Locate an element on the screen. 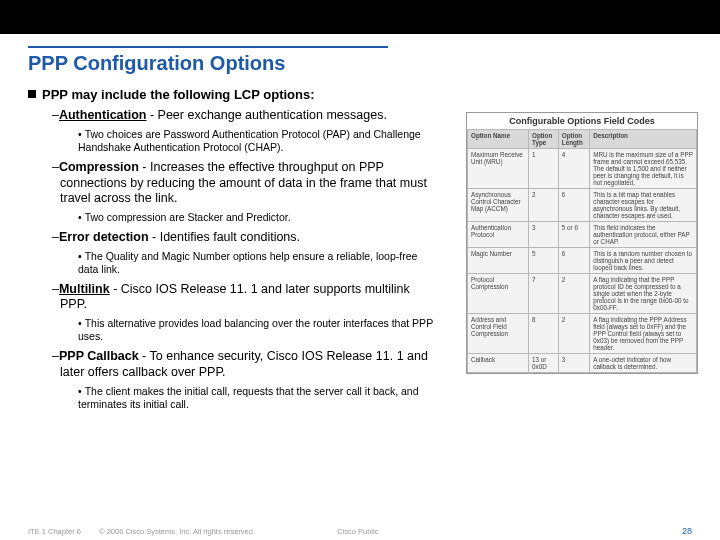  table-row: Asynchronous Control Character Map (ACCM… is located at coordinates (582, 206).